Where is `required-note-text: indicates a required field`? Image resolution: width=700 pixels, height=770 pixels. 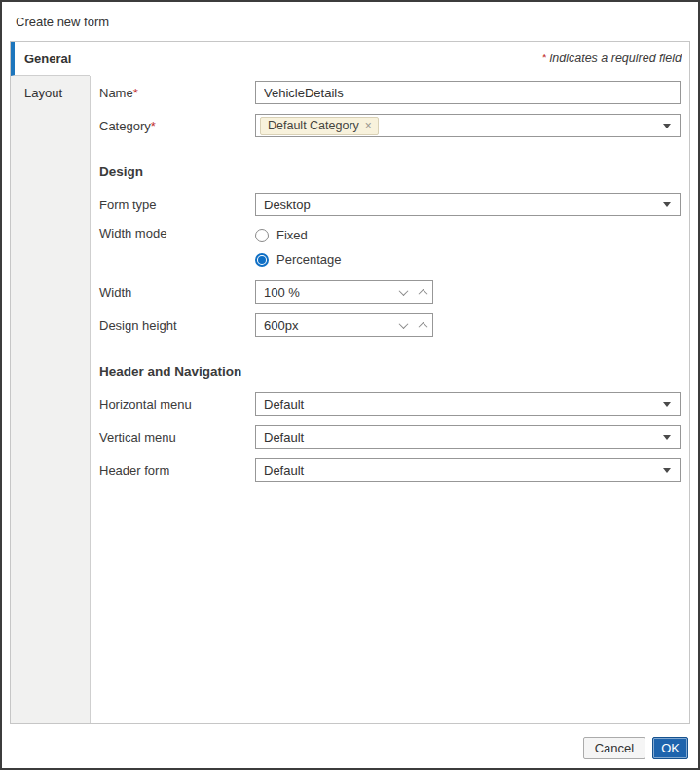 required-note-text: indicates a required field is located at coordinates (616, 58).